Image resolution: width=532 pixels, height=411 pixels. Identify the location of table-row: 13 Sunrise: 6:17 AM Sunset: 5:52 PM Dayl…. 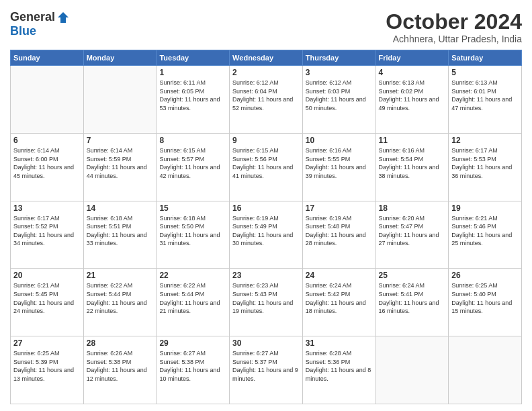
(47, 235).